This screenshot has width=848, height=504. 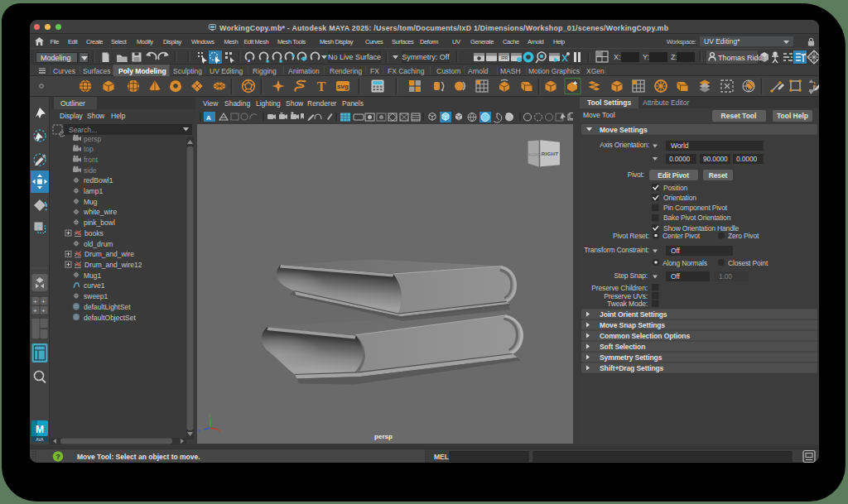 I want to click on svg-text: Symmetry: Off, so click(x=426, y=57).